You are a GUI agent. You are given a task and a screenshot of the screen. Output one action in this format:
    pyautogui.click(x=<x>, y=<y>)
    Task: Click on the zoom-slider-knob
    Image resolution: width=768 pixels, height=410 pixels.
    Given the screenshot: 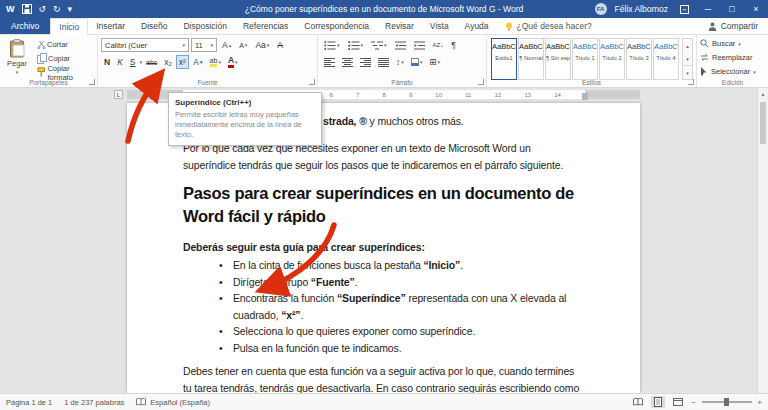 What is the action you would take?
    pyautogui.click(x=726, y=402)
    